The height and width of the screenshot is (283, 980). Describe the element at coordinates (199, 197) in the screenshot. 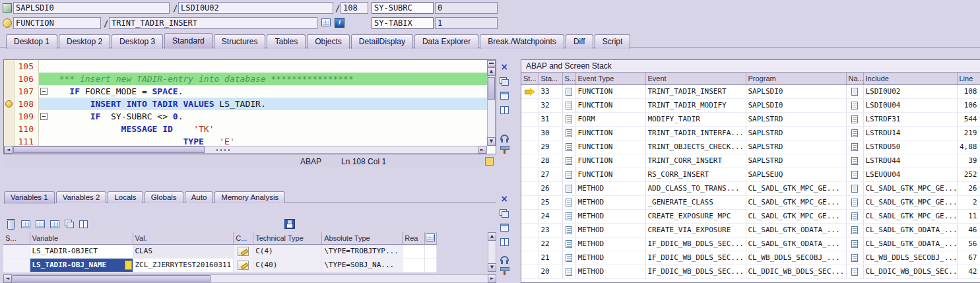

I see `tab-auto: Auto` at that location.